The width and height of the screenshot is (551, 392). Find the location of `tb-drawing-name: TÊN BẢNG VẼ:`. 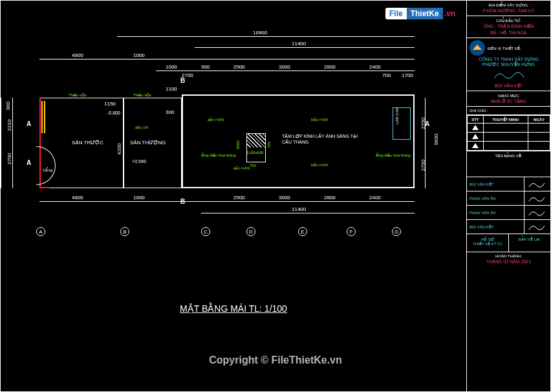

tb-drawing-name: TÊN BẢNG VẼ: is located at coordinates (508, 164).